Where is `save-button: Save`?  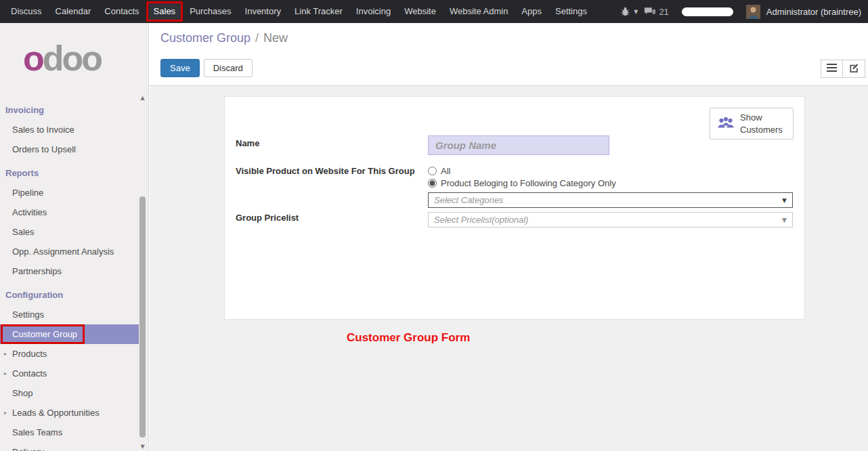 save-button: Save is located at coordinates (180, 68).